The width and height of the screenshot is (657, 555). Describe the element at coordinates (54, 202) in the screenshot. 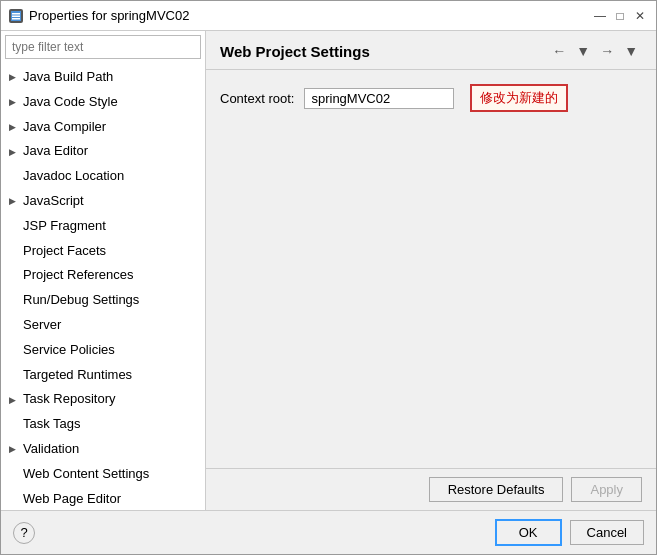

I see `tree-item-label-javascript: JavaScript` at that location.